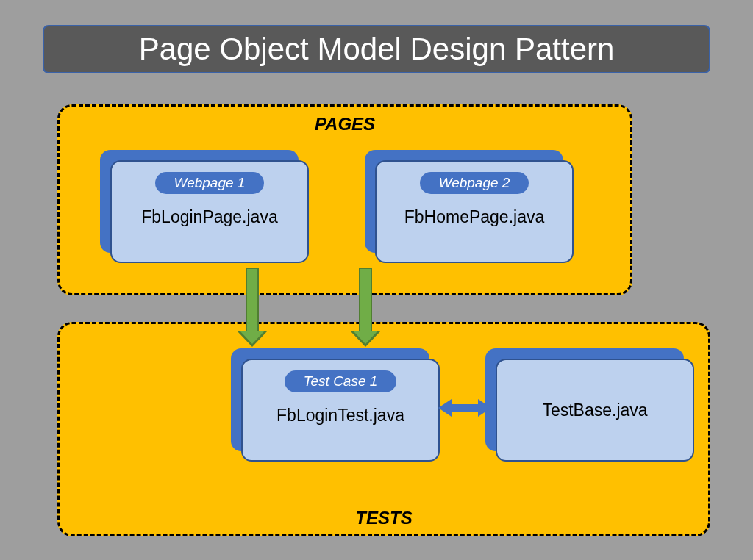 The width and height of the screenshot is (753, 560). Describe the element at coordinates (465, 408) in the screenshot. I see `bidirectional-arrow-icon` at that location.